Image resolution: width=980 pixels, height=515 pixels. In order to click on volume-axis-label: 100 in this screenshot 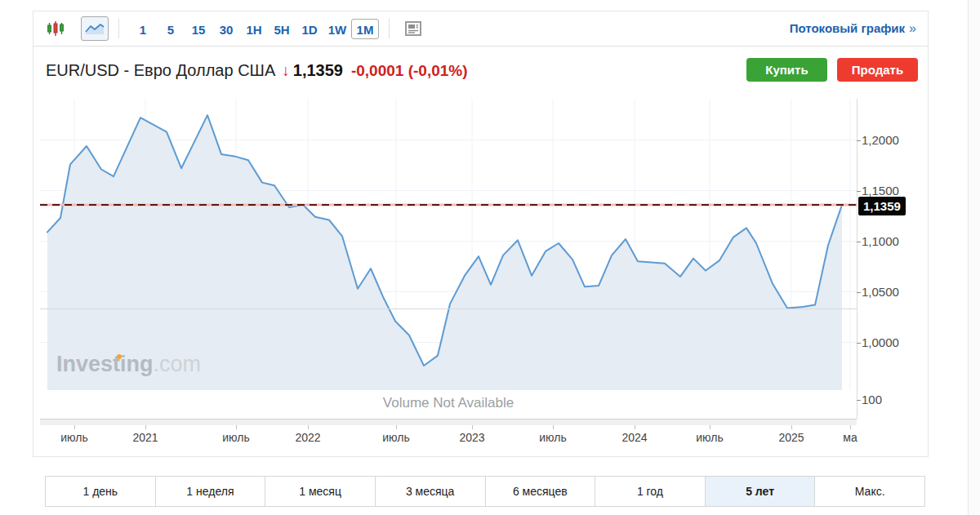, I will do `click(872, 400)`.